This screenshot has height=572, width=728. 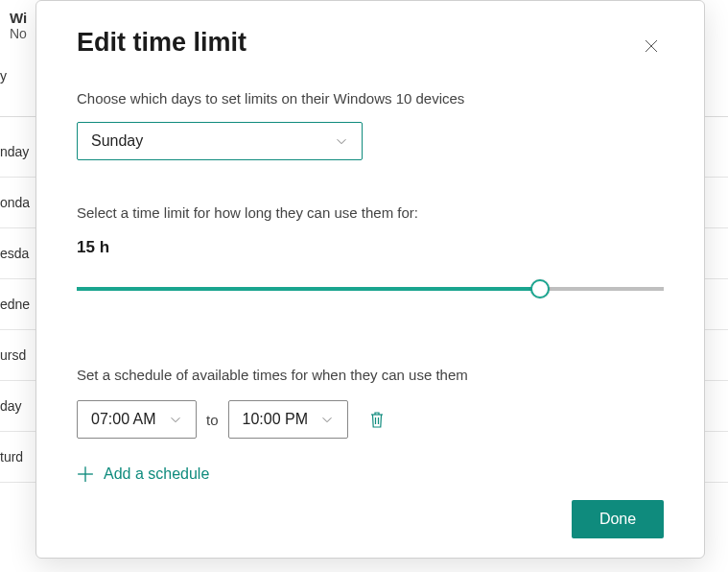 I want to click on slider-fill, so click(x=309, y=289).